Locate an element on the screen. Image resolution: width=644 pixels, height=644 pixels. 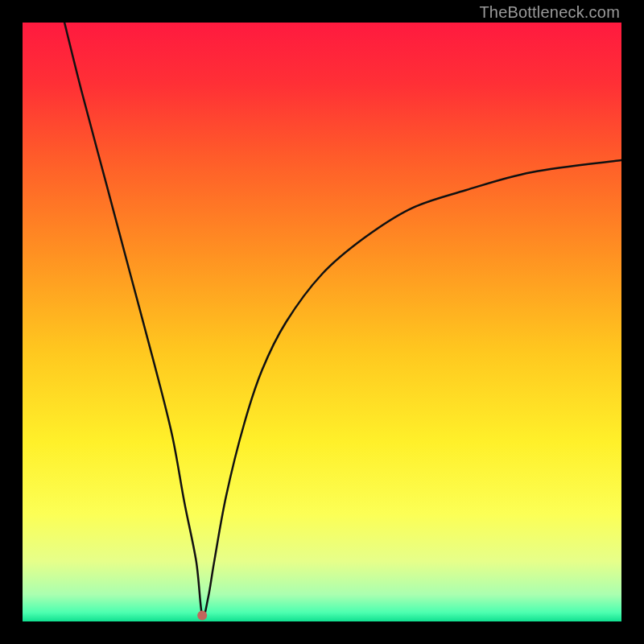
watermark-text: TheBottleneck.com is located at coordinates (549, 13).